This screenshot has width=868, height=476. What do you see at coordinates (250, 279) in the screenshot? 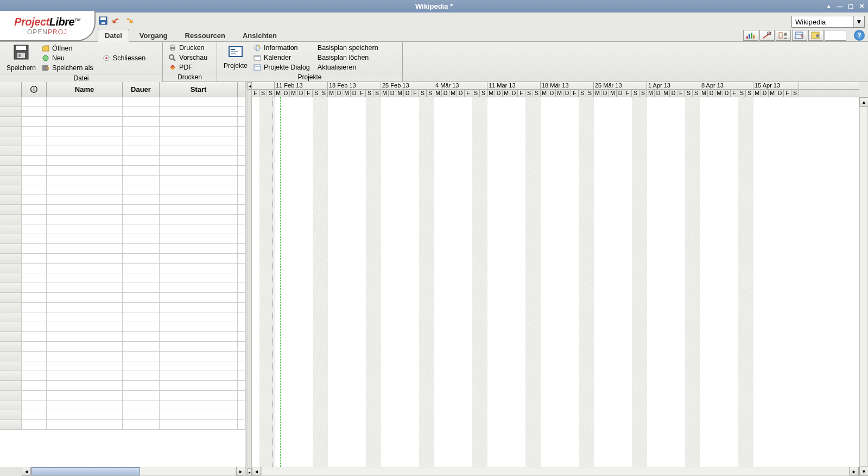
I see `splitter-handle: ◂ ▸` at bounding box center [250, 279].